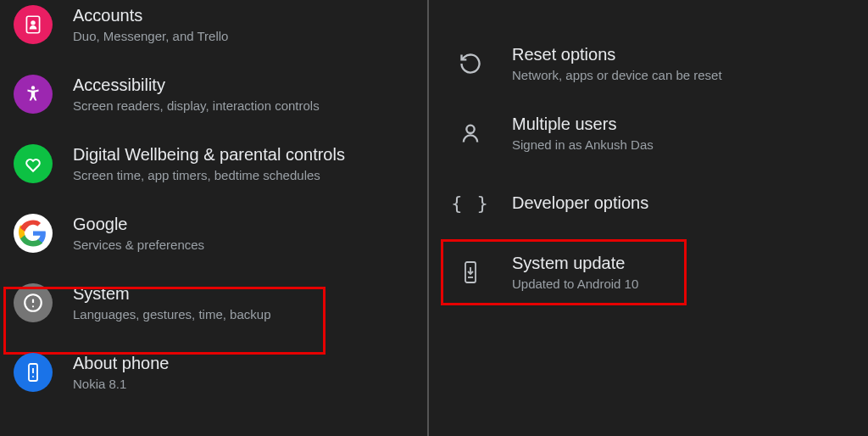 The image size is (868, 436). Describe the element at coordinates (33, 94) in the screenshot. I see `accessibility-icon` at that location.